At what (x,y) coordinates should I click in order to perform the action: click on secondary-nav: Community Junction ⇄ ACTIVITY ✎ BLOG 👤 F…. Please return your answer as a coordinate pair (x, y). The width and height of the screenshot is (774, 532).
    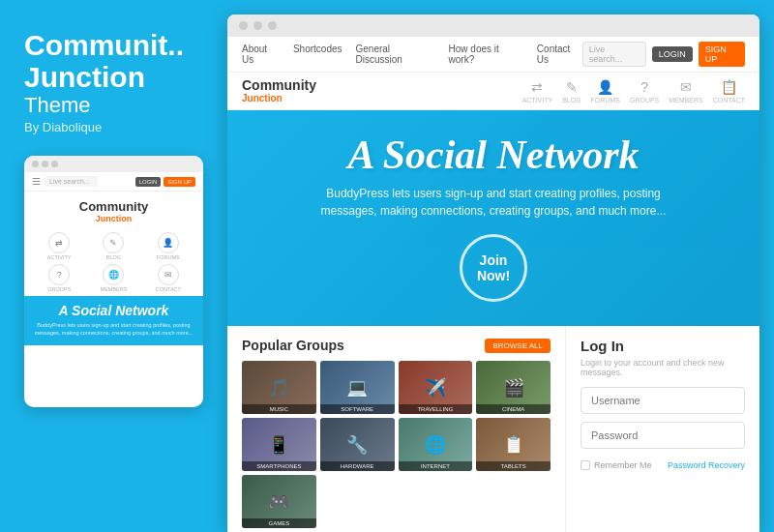
    Looking at the image, I should click on (493, 91).